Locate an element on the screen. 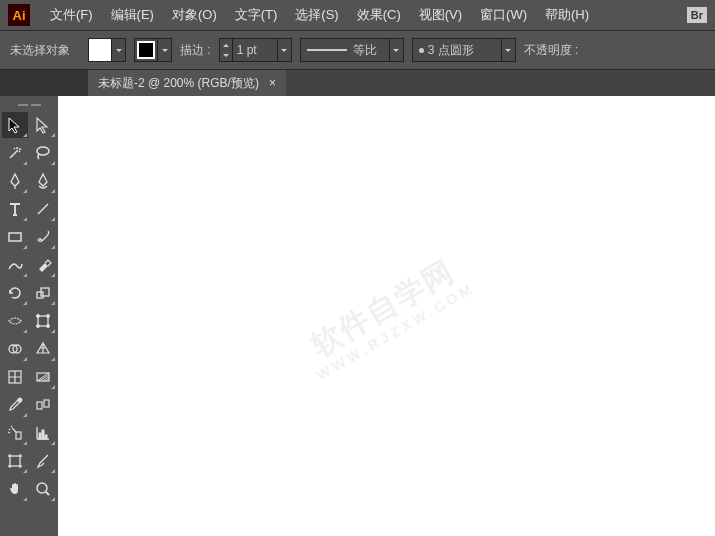  brush-label: 3 点圆形 is located at coordinates (451, 50).